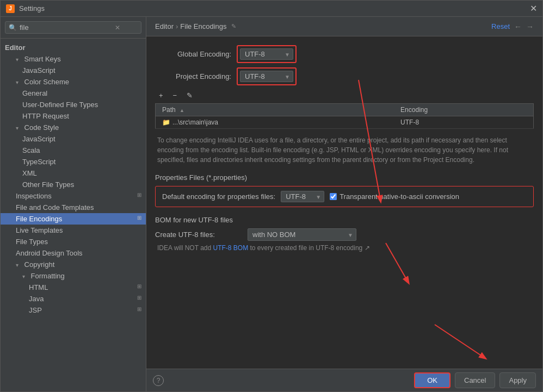 The width and height of the screenshot is (543, 392). What do you see at coordinates (518, 381) in the screenshot?
I see `apply-button: Apply` at bounding box center [518, 381].